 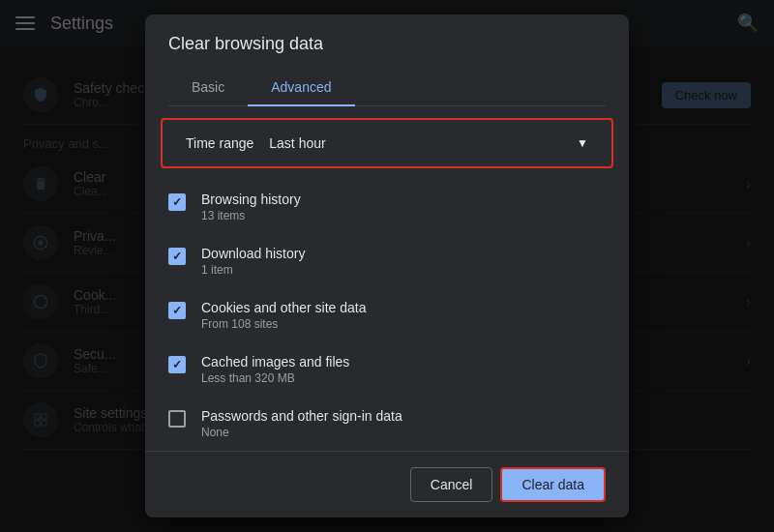 I want to click on dialog-tabs: Basic Advanced, so click(x=387, y=88).